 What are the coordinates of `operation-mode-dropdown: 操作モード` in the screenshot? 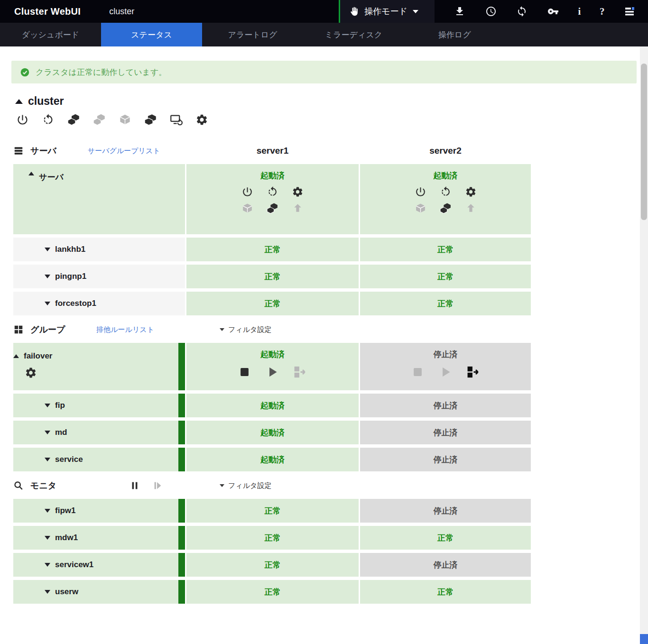 It's located at (387, 11).